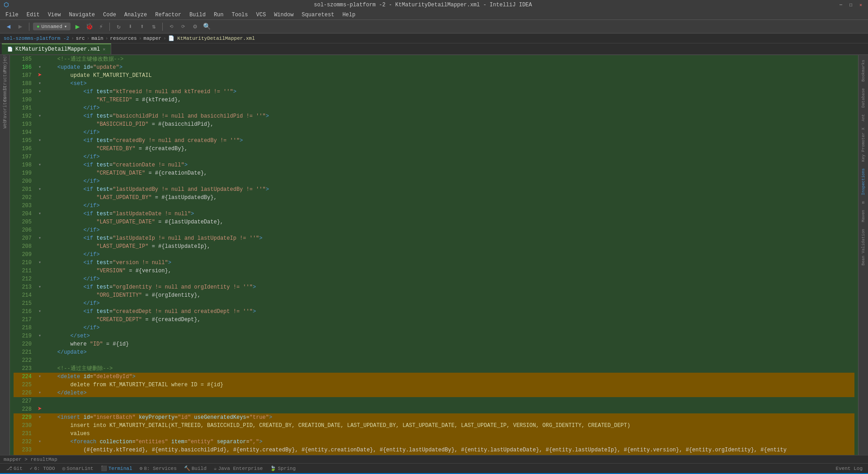  What do you see at coordinates (284, 15) in the screenshot?
I see `menu-window: Window` at bounding box center [284, 15].